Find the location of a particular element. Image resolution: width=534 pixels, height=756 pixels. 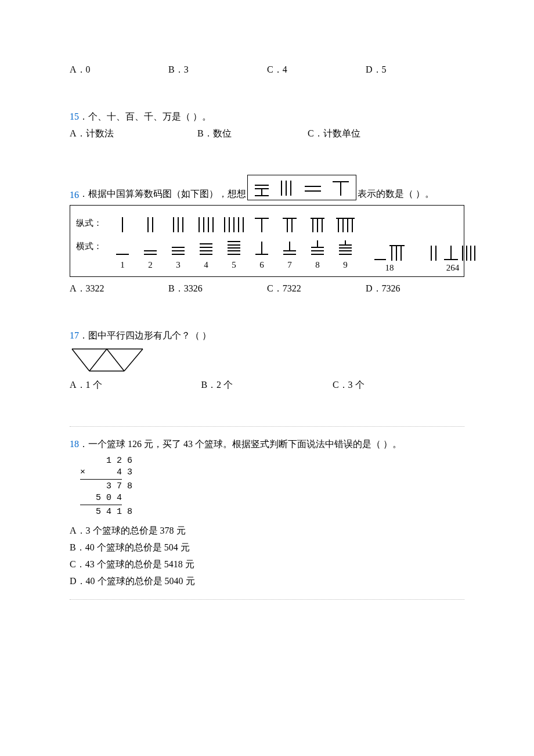

q16-opt-b: B．3326 is located at coordinates (218, 289).